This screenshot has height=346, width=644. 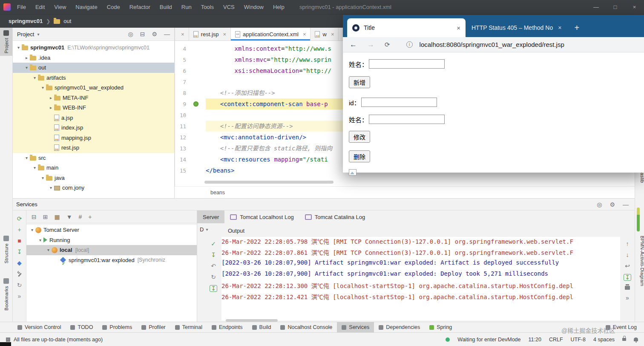 What do you see at coordinates (6, 42) in the screenshot?
I see `tool-button-project: Project` at bounding box center [6, 42].